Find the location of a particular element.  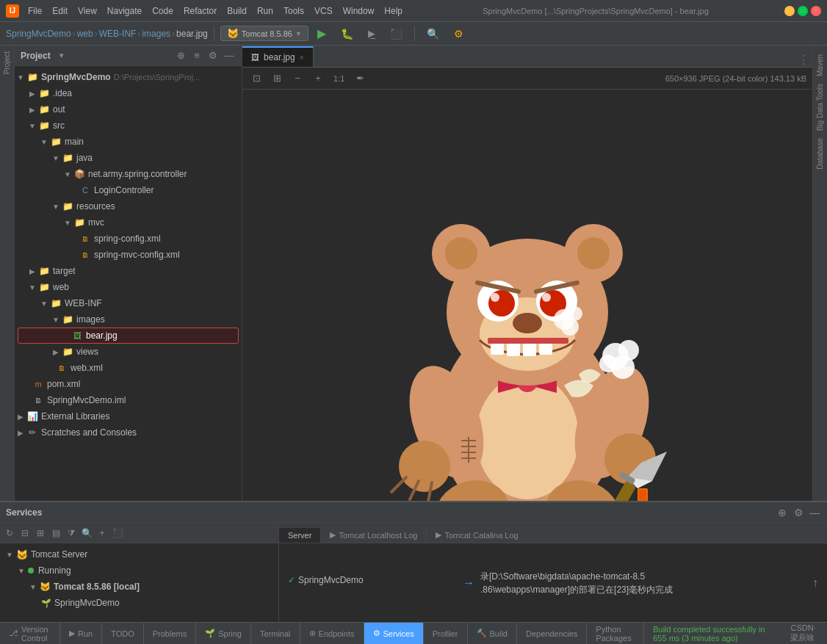

close-service-button: — is located at coordinates (815, 513).